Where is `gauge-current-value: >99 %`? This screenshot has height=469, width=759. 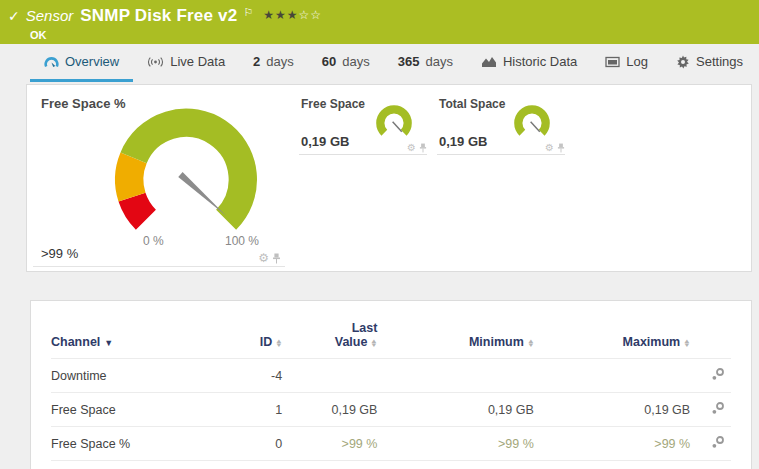 gauge-current-value: >99 % is located at coordinates (60, 254).